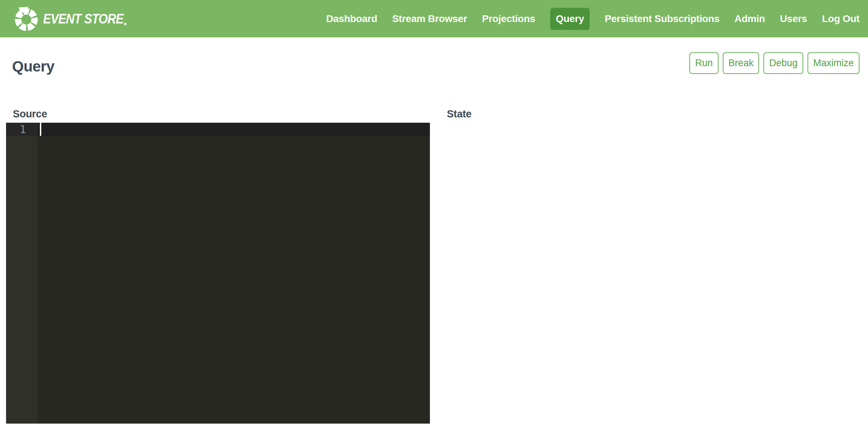 This screenshot has height=430, width=868. What do you see at coordinates (774, 63) in the screenshot?
I see `query-toolbar: Run Break Debug Maximize` at bounding box center [774, 63].